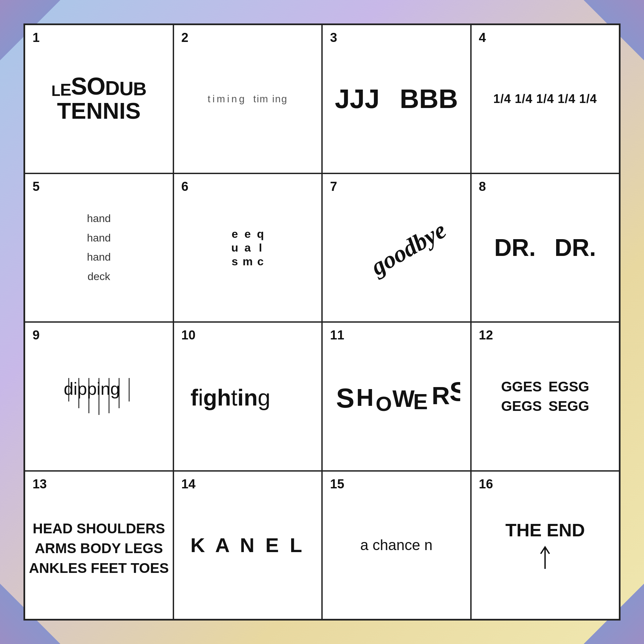 The height and width of the screenshot is (644, 644). Describe the element at coordinates (248, 248) in the screenshot. I see `c6-a: a` at that location.